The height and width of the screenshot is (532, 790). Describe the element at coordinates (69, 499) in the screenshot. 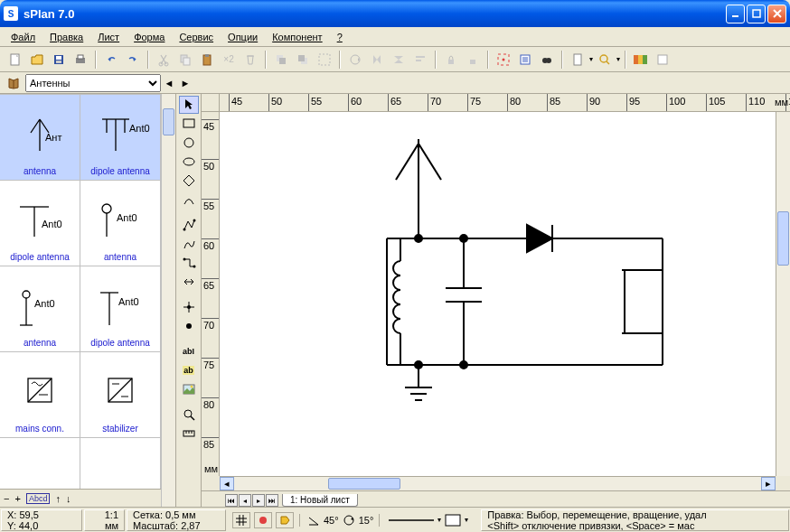

I see `down-arrow-icon: ↓` at that location.